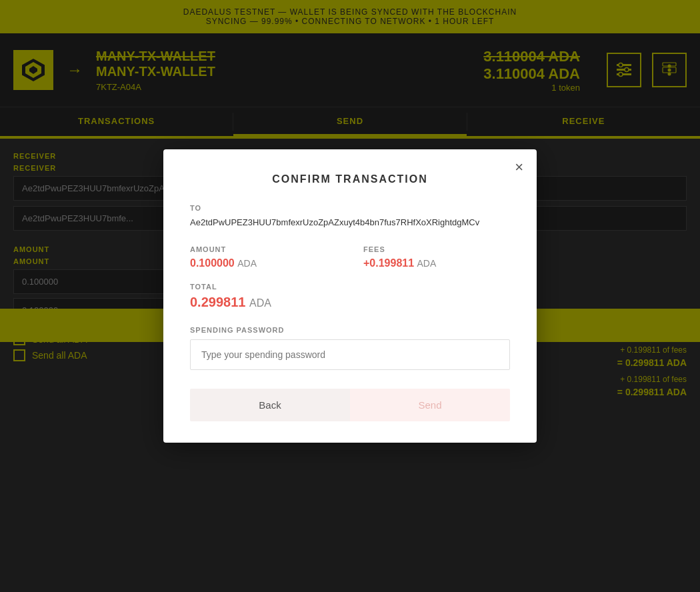 Image resolution: width=700 pixels, height=592 pixels. I want to click on modal-amount-value: 0.100000 ADA, so click(263, 263).